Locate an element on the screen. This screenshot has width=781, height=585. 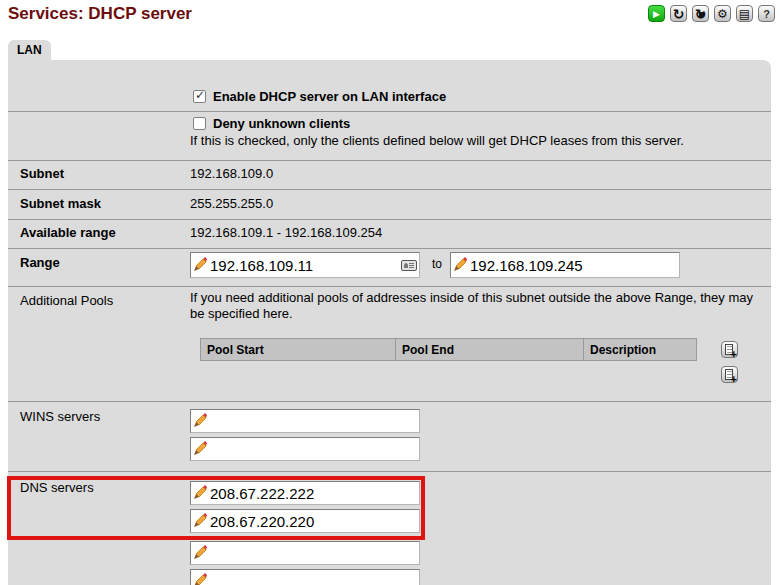
subnet-mask-label: Subnet mask is located at coordinates (60, 204).